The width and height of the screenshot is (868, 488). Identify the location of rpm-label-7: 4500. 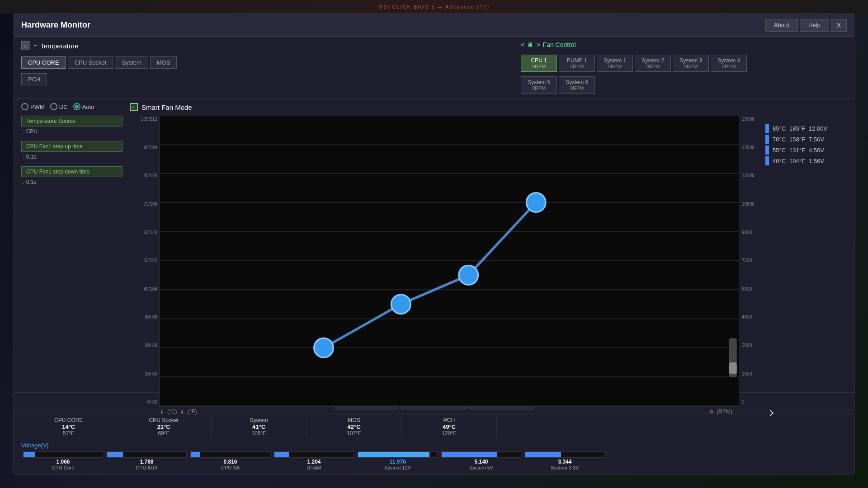
(750, 317).